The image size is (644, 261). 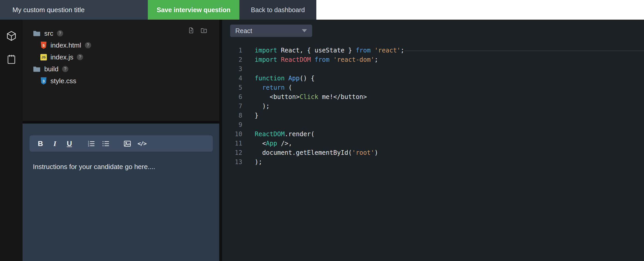 I want to click on code-text: ReactDOM.render(, so click(x=279, y=134).